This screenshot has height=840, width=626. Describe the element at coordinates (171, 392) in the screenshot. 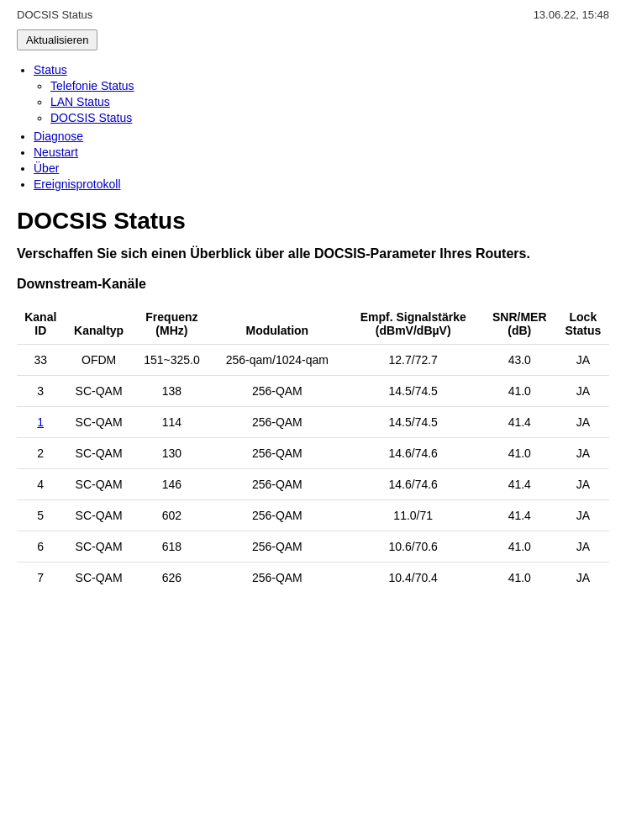

I see `cell-frequenz: 138` at that location.